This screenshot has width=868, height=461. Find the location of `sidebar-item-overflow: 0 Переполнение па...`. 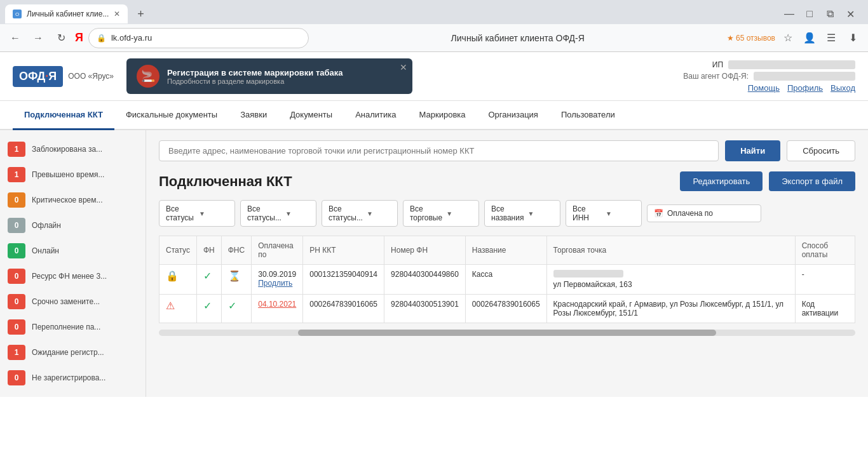

sidebar-item-overflow: 0 Переполнение па... is located at coordinates (72, 327).